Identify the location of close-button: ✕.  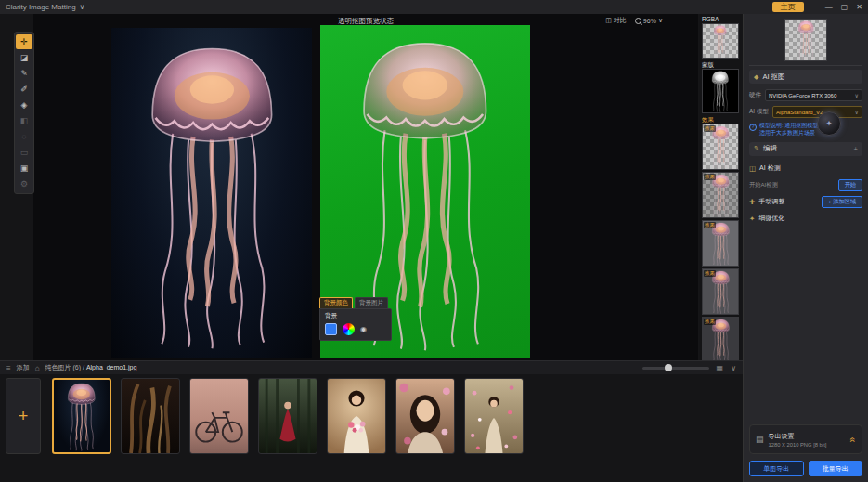
(860, 7).